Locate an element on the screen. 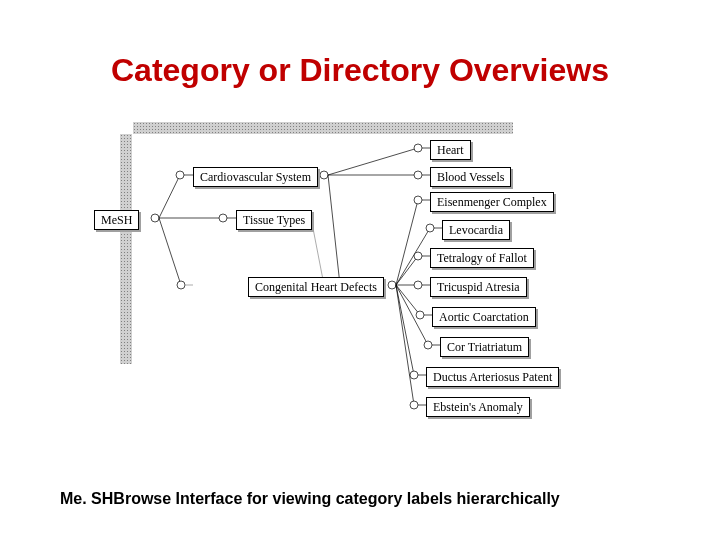 This screenshot has width=720, height=540. node-ebstein: Ebstein's Anomaly is located at coordinates (478, 407).